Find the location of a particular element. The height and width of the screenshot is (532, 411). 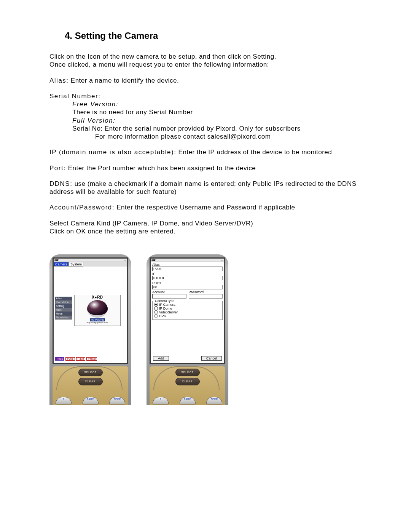

promo-box: X●RD MO-PIXORD http://wap.pixord.com is located at coordinates (97, 310).